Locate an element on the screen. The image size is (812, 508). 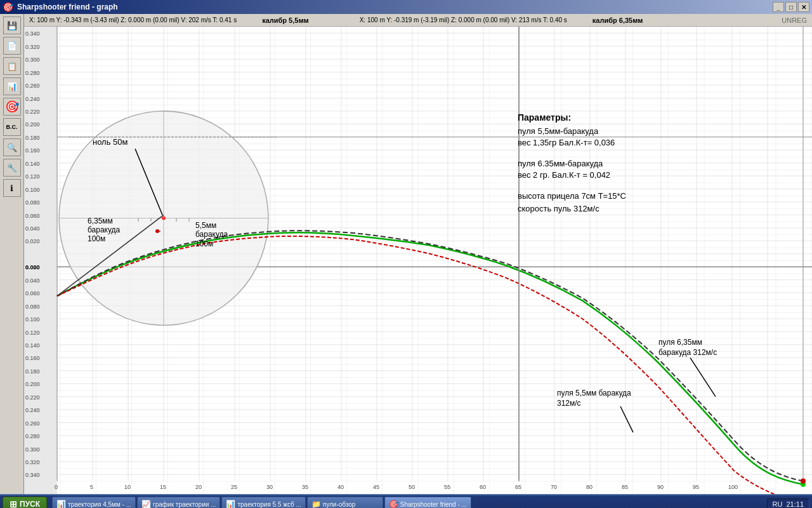
maximize-button: □ is located at coordinates (791, 7).